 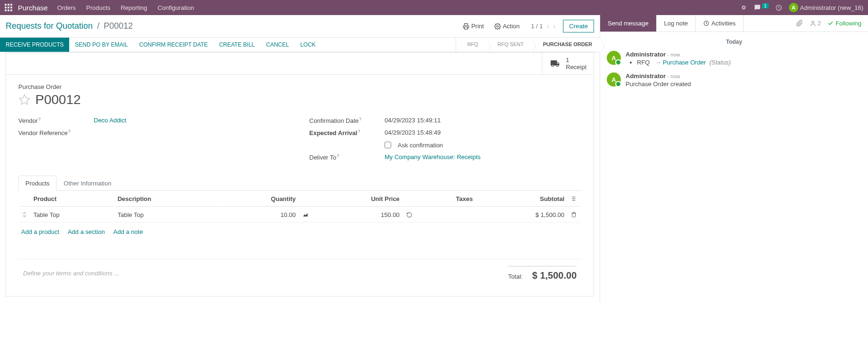 What do you see at coordinates (358, 215) in the screenshot?
I see `cell-unit-price: 150.00` at bounding box center [358, 215].